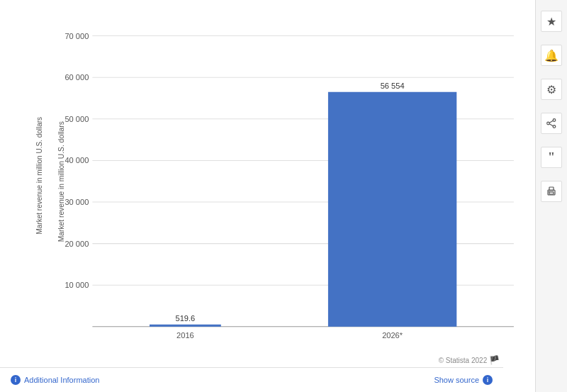  What do you see at coordinates (16, 380) in the screenshot?
I see `info-icon: i` at bounding box center [16, 380].